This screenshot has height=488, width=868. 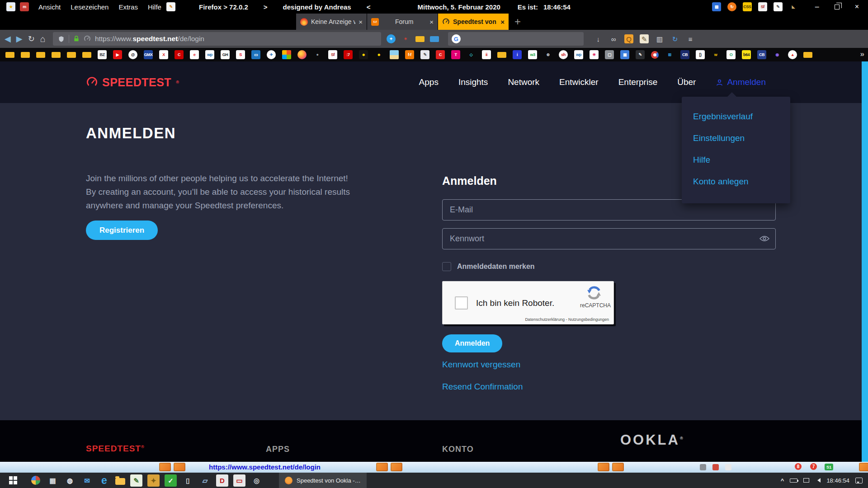 What do you see at coordinates (331, 22) in the screenshot?
I see `tab-keine-anzeige: Keine Anzeige vo ×` at bounding box center [331, 22].